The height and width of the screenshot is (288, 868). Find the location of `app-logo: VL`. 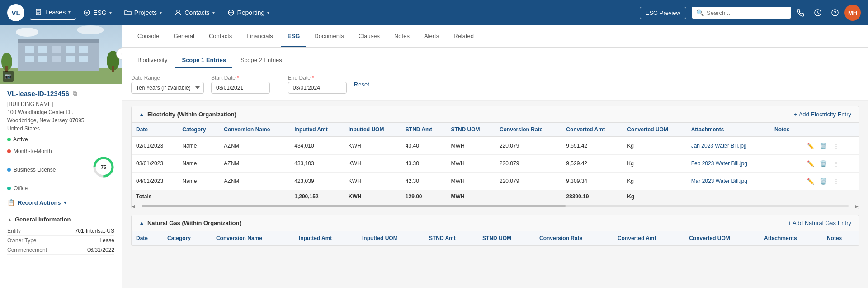

app-logo: VL is located at coordinates (16, 13).